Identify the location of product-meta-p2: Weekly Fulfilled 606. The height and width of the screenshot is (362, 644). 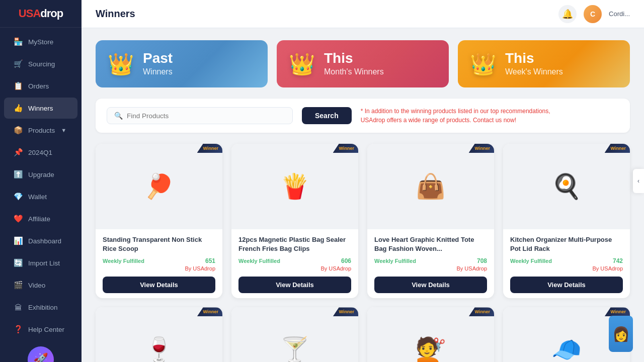
(295, 261).